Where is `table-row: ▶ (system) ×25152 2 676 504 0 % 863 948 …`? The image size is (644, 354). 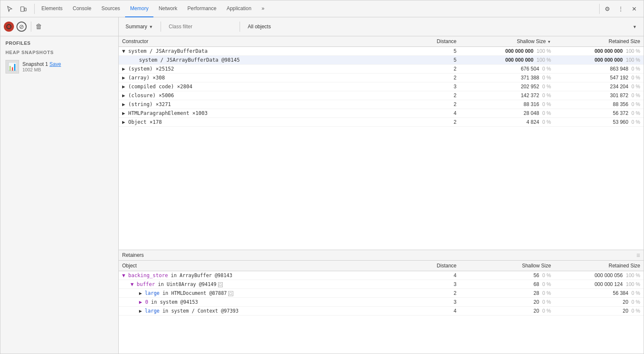 table-row: ▶ (system) ×25152 2 676 504 0 % 863 948 … is located at coordinates (381, 69).